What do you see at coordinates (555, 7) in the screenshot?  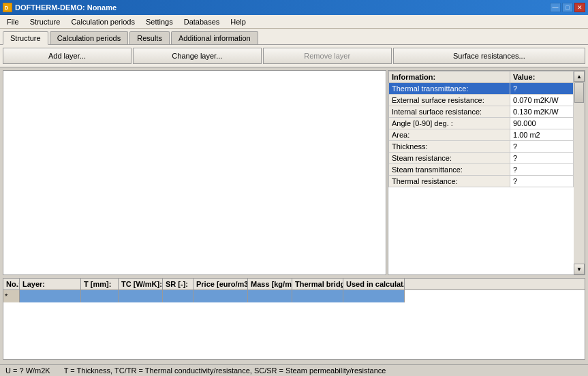 I see `minimize-button: —` at bounding box center [555, 7].